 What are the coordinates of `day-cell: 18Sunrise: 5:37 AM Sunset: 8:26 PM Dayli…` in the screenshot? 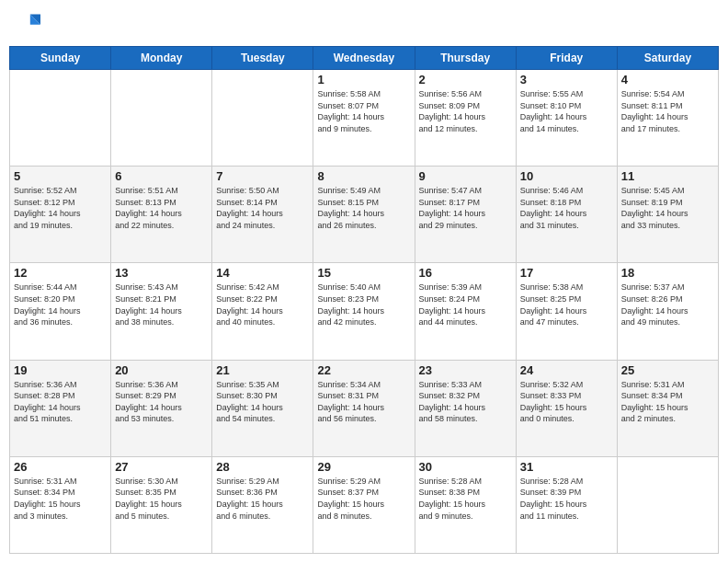 It's located at (667, 311).